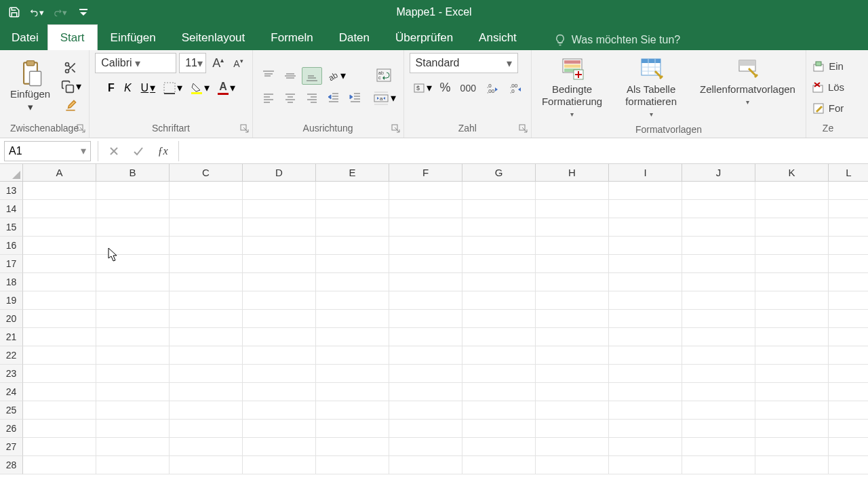  Describe the element at coordinates (60, 173) in the screenshot. I see `column-header: A` at that location.